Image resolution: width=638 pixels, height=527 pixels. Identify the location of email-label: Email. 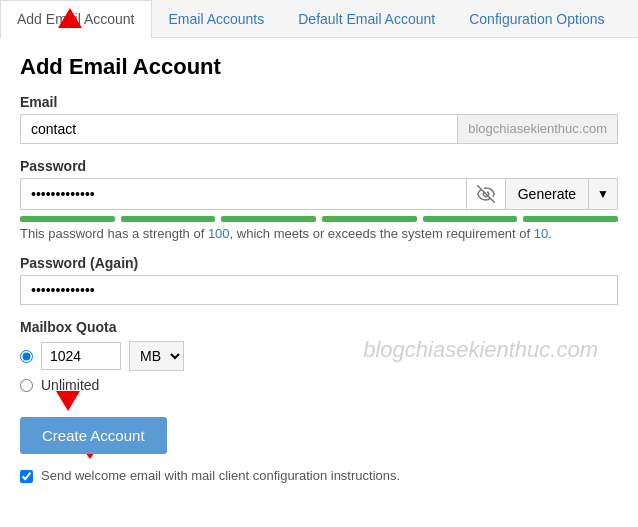
(319, 102).